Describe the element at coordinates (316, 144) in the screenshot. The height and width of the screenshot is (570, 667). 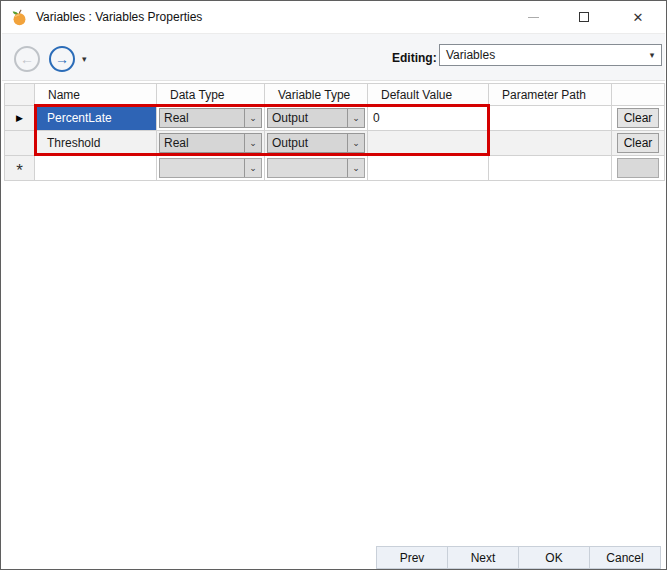
I see `variable-type-cell-row-2: Output ⌄` at that location.